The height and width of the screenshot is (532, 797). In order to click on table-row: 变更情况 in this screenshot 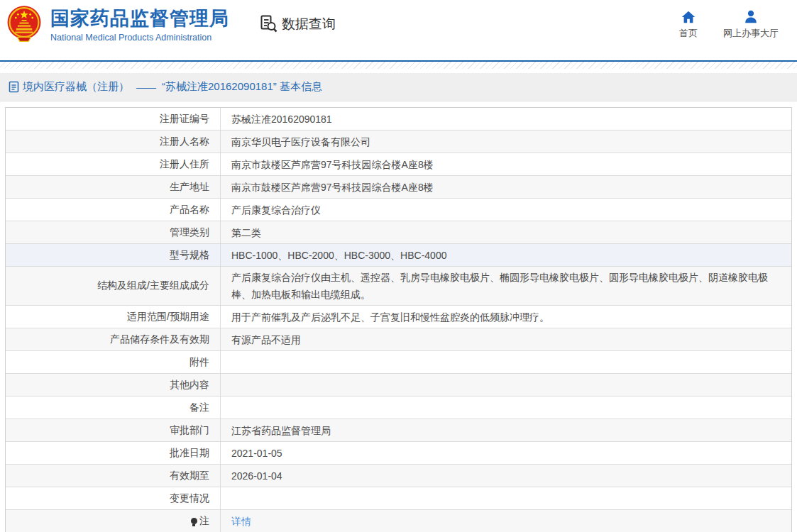, I will do `click(399, 499)`.